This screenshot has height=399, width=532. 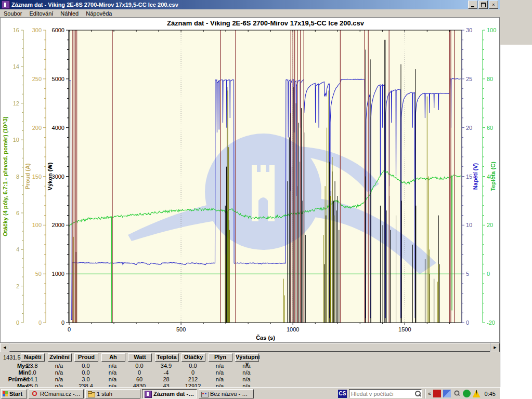 What do you see at coordinates (419, 394) in the screenshot?
I see `system-tray: CS « ! 0:45` at bounding box center [419, 394].